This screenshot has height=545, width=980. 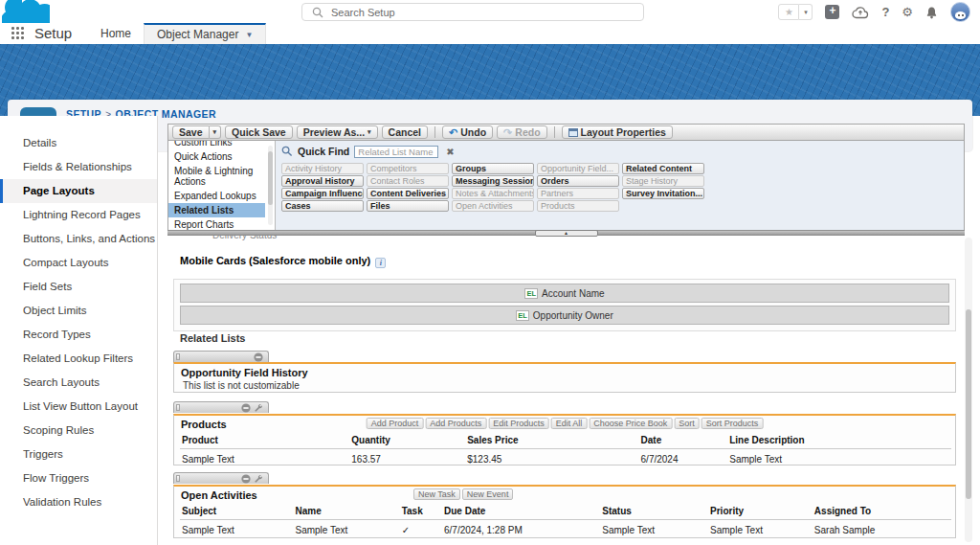 What do you see at coordinates (408, 193) in the screenshot?
I see `palette-item-content-deliveries: Content Deliveries` at bounding box center [408, 193].